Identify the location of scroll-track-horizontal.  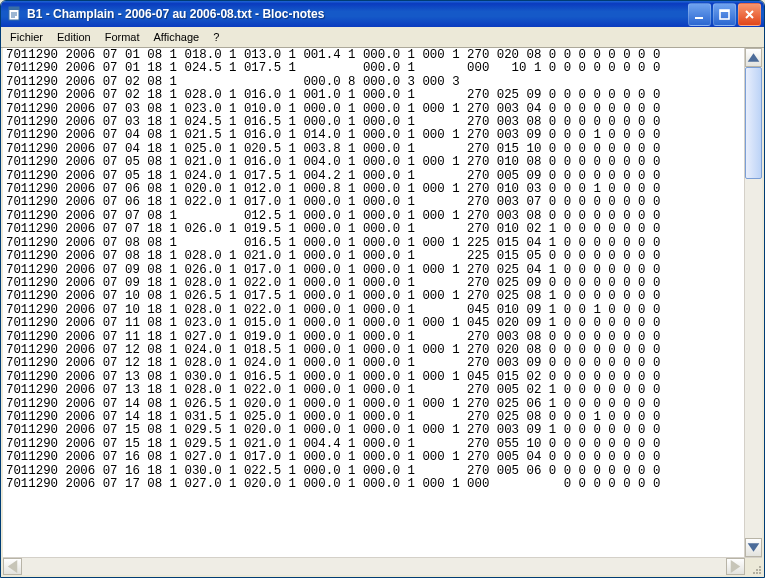
(374, 566).